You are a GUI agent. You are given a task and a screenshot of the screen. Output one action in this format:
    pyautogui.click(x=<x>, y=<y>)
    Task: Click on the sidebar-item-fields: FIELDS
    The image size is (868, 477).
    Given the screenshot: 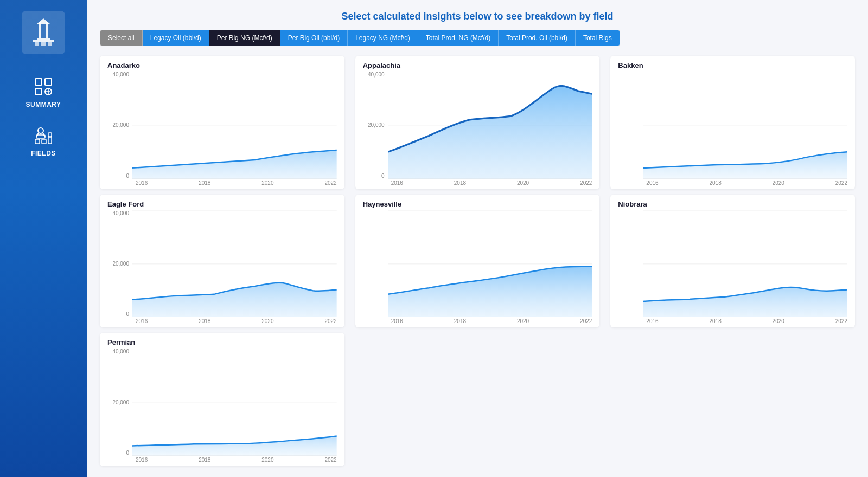 What is the action you would take?
    pyautogui.click(x=43, y=141)
    